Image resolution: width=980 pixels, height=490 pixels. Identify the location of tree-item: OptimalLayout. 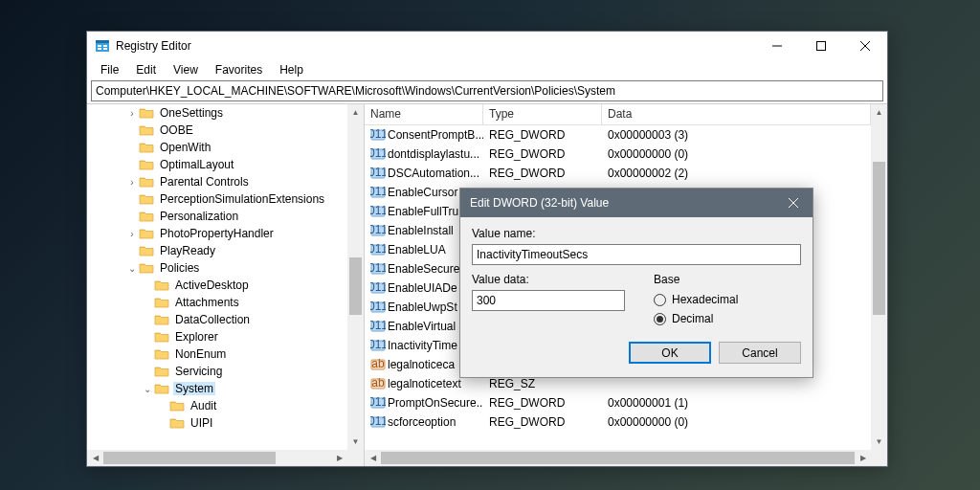
(217, 165).